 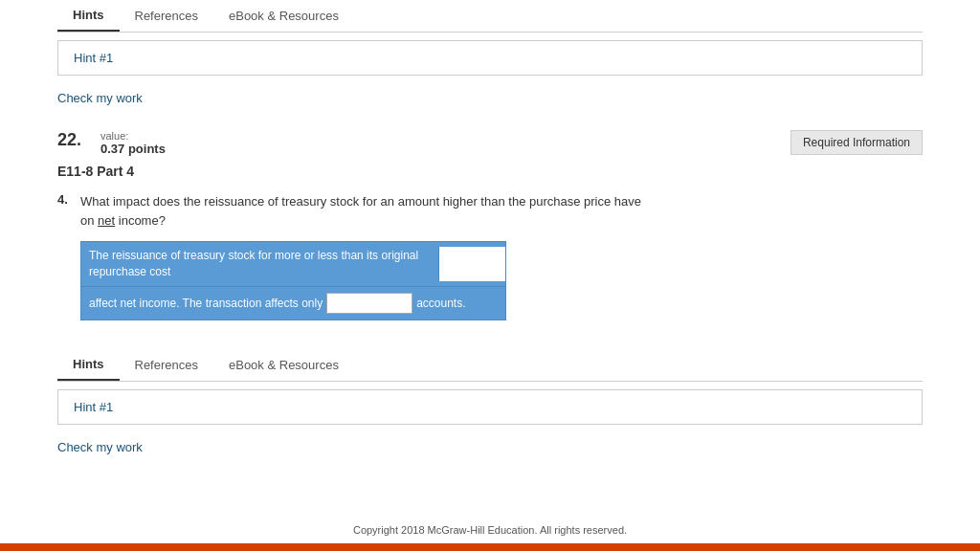 What do you see at coordinates (446, 143) in the screenshot?
I see `question-meta: value: 0.37 points` at bounding box center [446, 143].